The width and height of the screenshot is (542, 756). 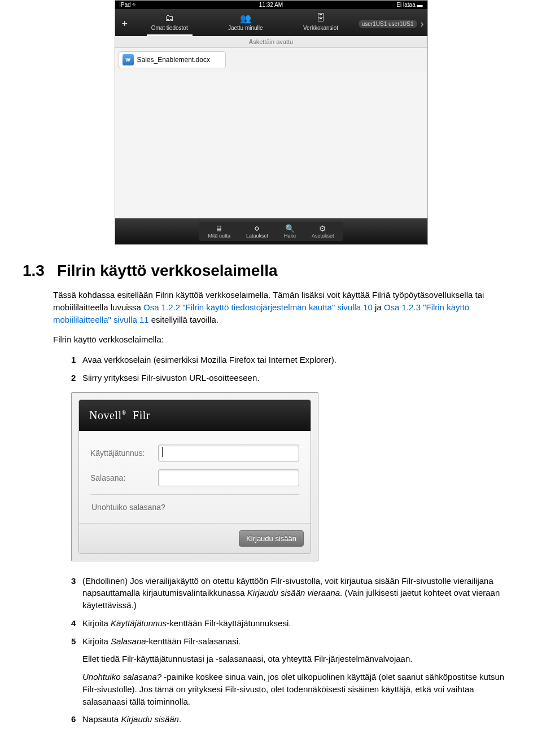 What do you see at coordinates (258, 307) in the screenshot?
I see `xref-1: Osa 1.2.2 "Filrin käyttö tiedostojärjest…` at bounding box center [258, 307].